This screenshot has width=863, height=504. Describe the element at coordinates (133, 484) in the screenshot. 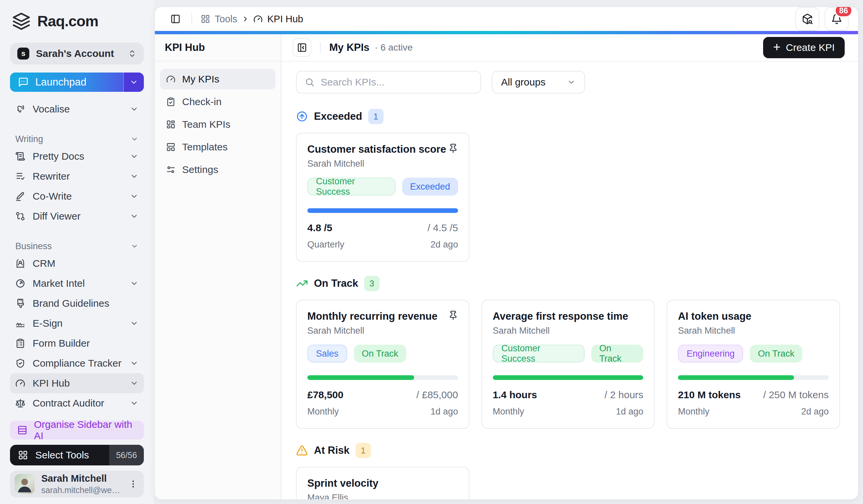

I see `more-vertical-icon` at that location.